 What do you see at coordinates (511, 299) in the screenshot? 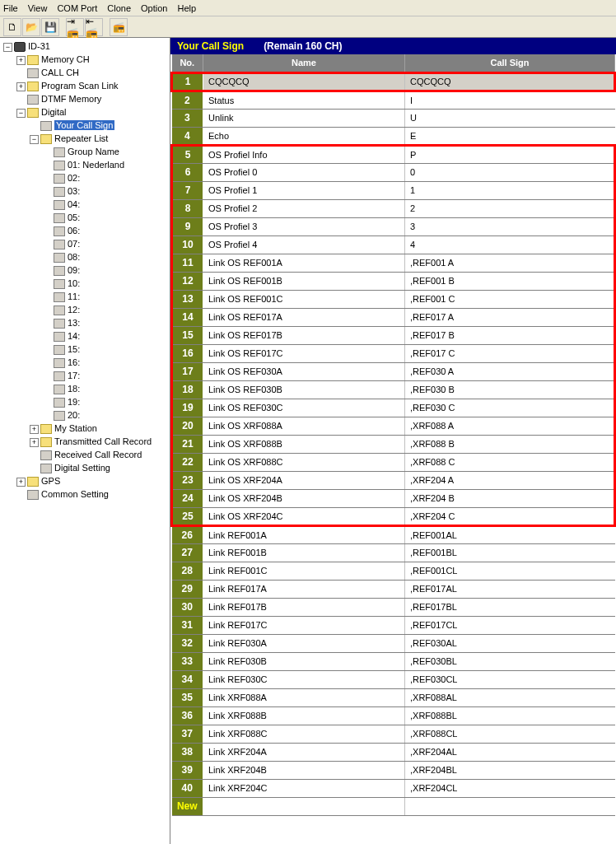
I see `row-callsign: ,REF001 C` at bounding box center [511, 299].